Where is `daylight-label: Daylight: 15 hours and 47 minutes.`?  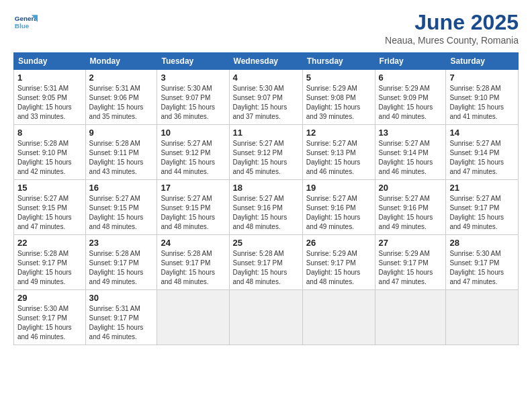
daylight-label: Daylight: 15 hours and 47 minutes. is located at coordinates (406, 277).